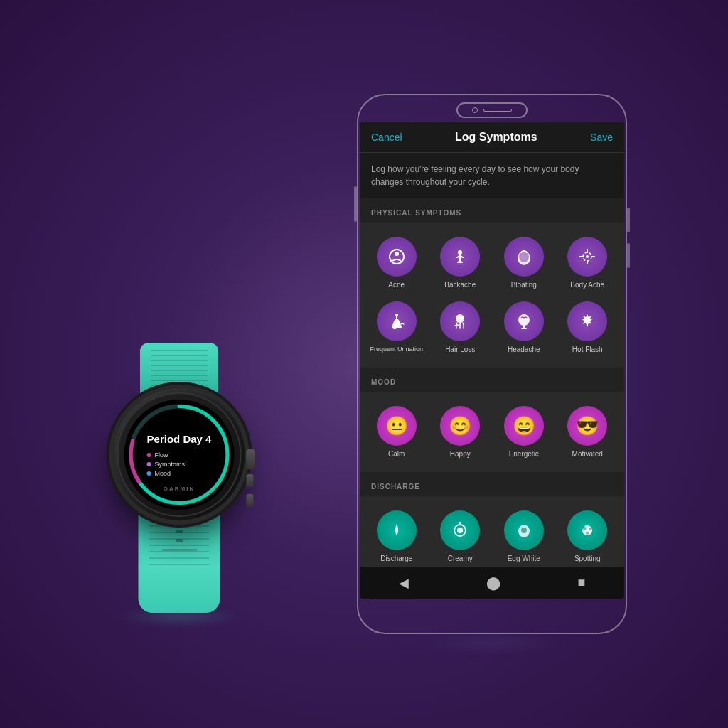 Image resolution: width=728 pixels, height=728 pixels. I want to click on discharge-label: DISCHARGE, so click(395, 486).